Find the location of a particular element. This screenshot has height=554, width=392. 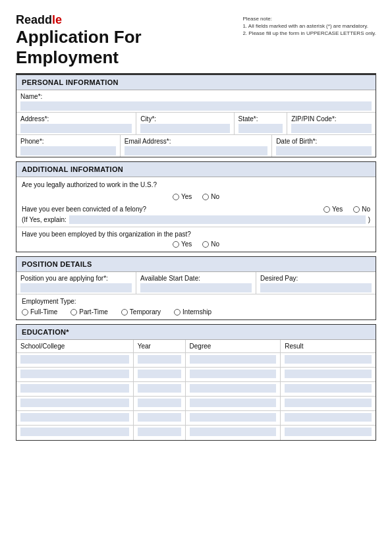

state-label: State*: is located at coordinates (261, 119).